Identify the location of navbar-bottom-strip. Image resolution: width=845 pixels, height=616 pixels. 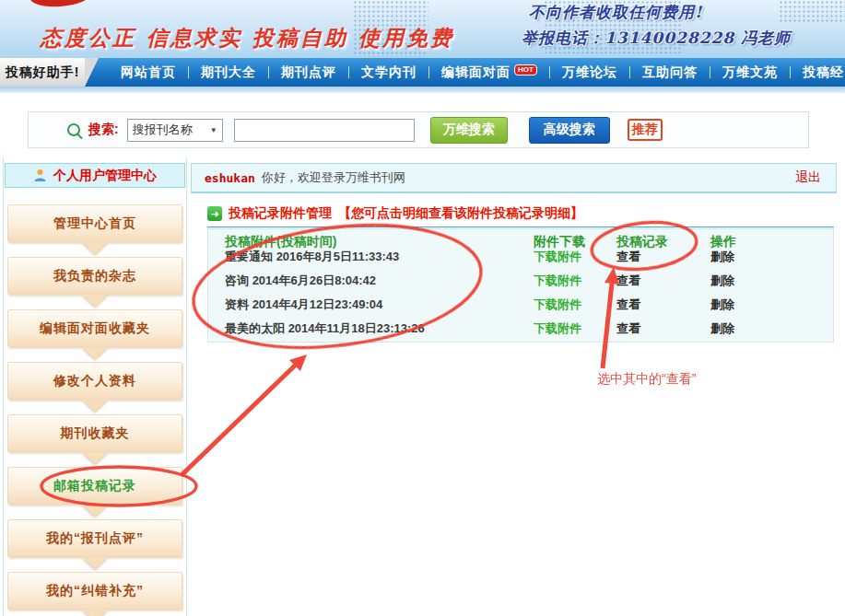
(422, 90).